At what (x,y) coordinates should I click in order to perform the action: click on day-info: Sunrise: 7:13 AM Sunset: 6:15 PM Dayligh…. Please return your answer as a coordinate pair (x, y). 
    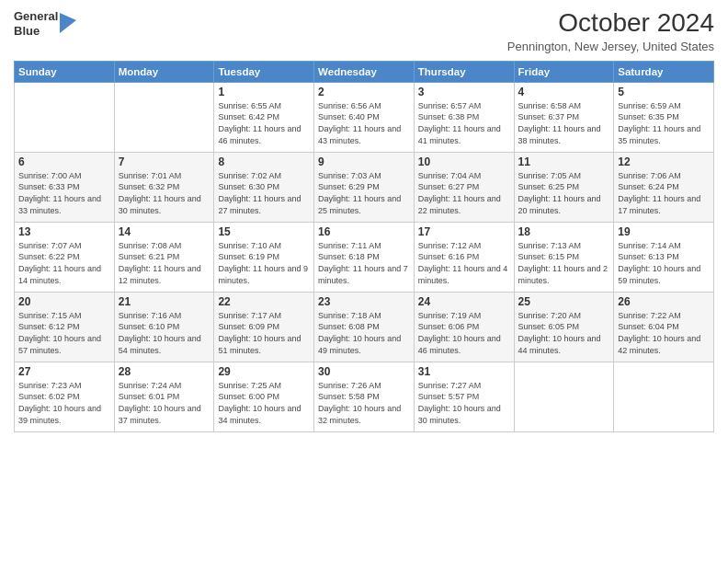
    Looking at the image, I should click on (564, 263).